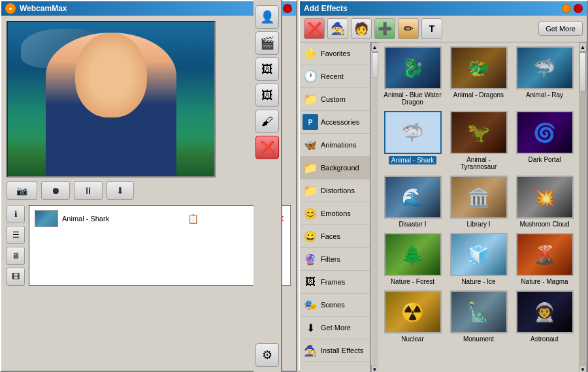 The height and width of the screenshot is (372, 588). What do you see at coordinates (375, 368) in the screenshot?
I see `cat-scroll-down: ▼` at bounding box center [375, 368].